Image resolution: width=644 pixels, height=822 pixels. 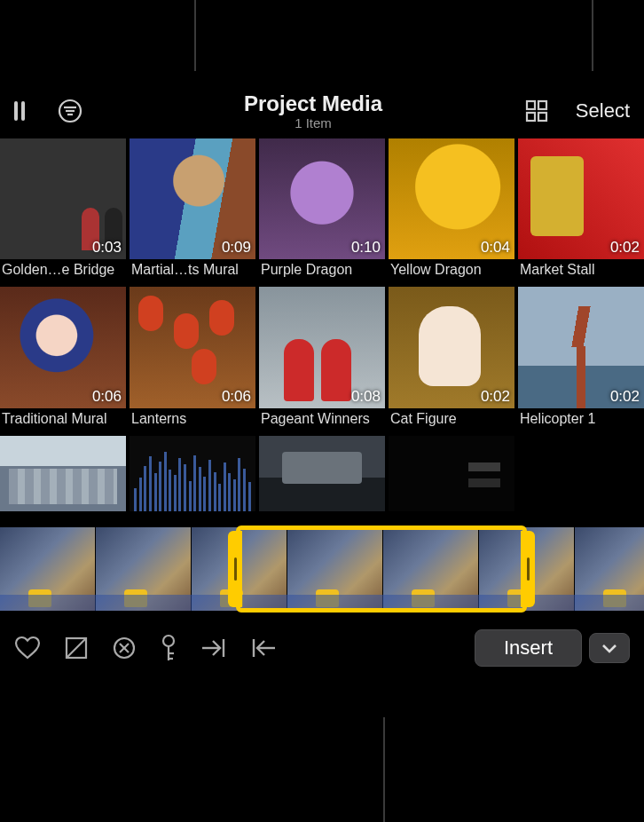 I want to click on clip-duration: 0:03, so click(x=106, y=248).